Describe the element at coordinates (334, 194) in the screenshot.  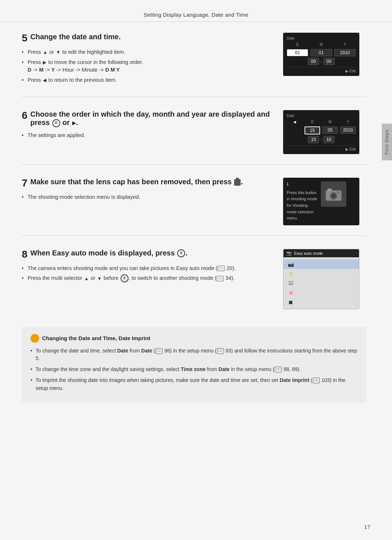
I see `step-7-camera-img` at that location.